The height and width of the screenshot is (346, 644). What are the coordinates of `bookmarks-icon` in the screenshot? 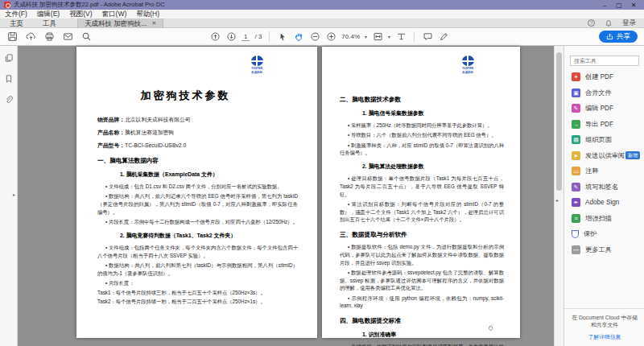 It's located at (9, 79).